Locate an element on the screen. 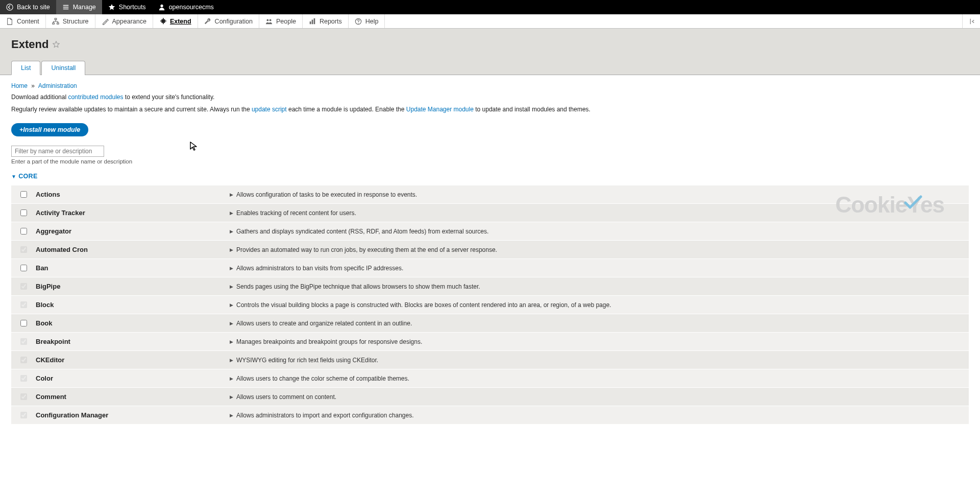 The width and height of the screenshot is (980, 492). favorite-star-icon is located at coordinates (56, 44).